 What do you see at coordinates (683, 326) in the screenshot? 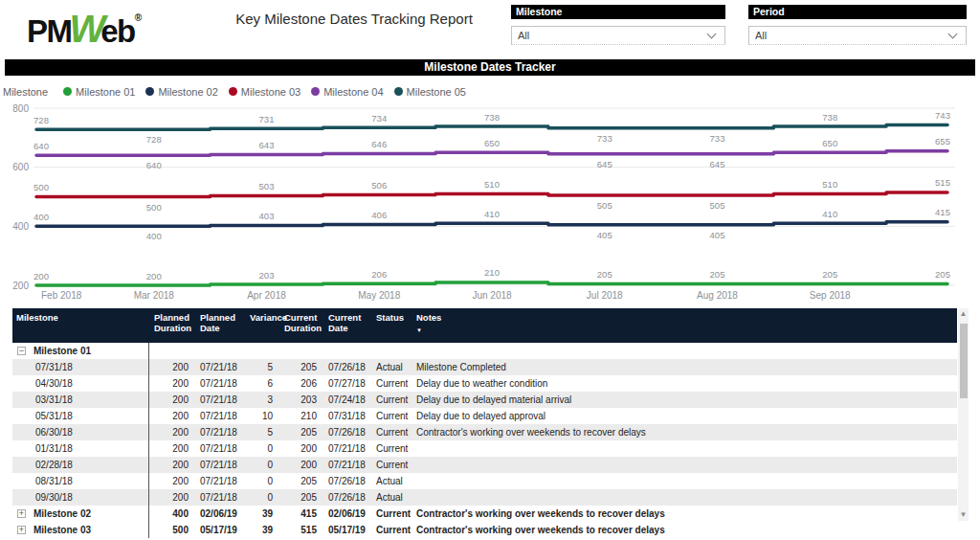
I see `column-header-notes: Notes▼` at bounding box center [683, 326].